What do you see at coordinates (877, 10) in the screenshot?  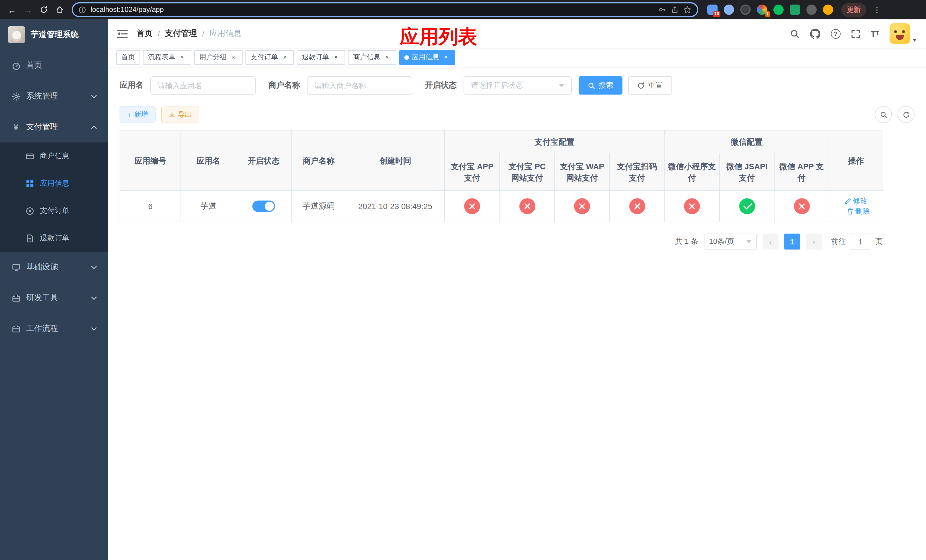 I see `browser-menu-icon: ⋮` at bounding box center [877, 10].